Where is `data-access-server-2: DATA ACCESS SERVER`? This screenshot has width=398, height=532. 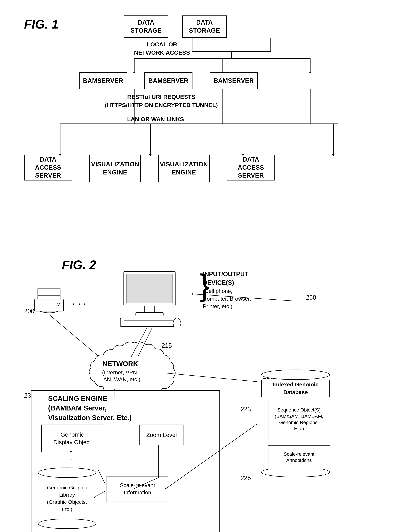 data-access-server-2: DATA ACCESS SERVER is located at coordinates (251, 167).